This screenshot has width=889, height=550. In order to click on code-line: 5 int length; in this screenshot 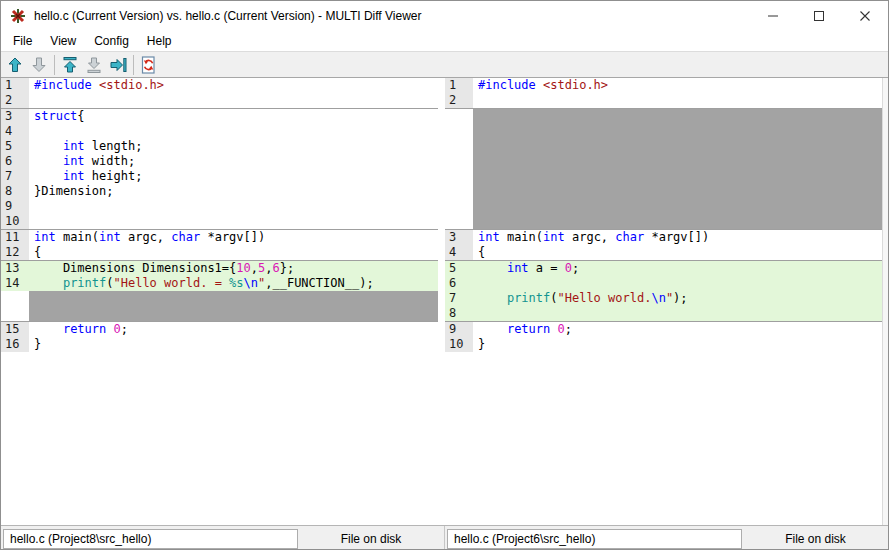, I will do `click(220, 146)`.